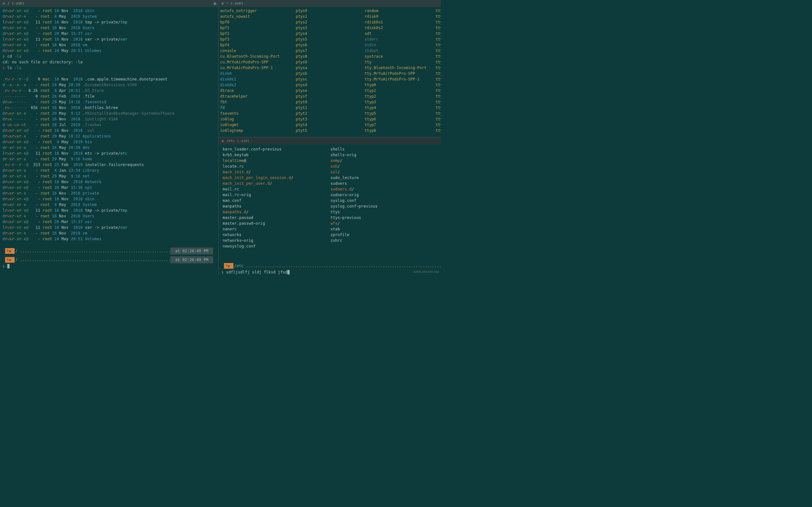  Describe the element at coordinates (331, 266) in the screenshot. I see `status-line: !w /etc ................................…` at that location.